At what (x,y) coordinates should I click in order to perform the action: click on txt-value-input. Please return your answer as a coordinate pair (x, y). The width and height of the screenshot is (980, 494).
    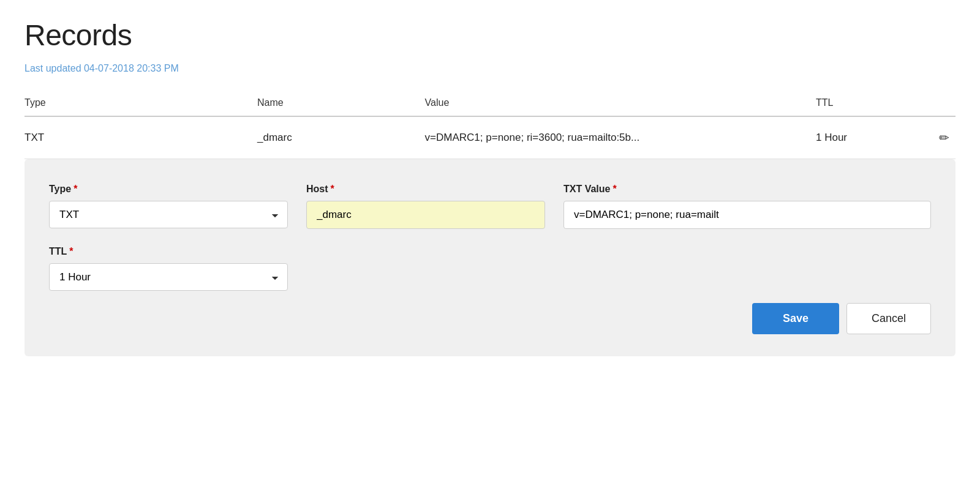
    Looking at the image, I should click on (747, 215).